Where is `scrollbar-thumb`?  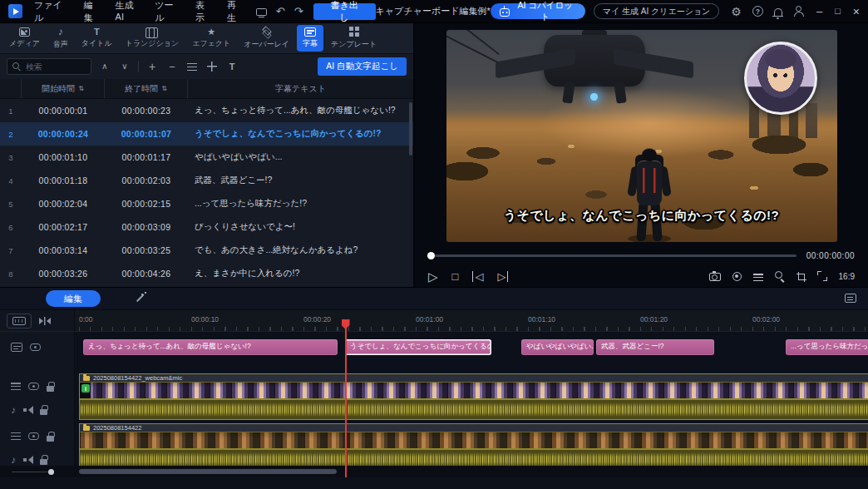 scrollbar-thumb is located at coordinates (208, 472).